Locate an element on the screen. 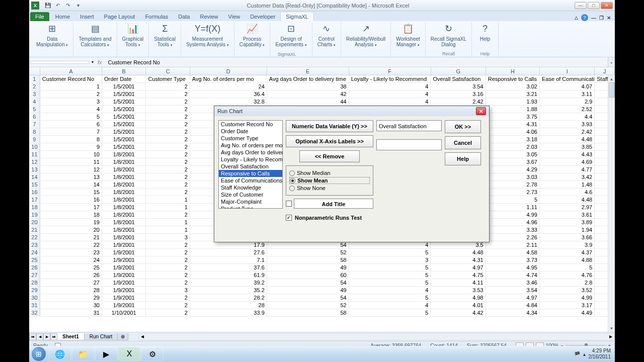 This screenshot has width=644, height=362. scroll-down-icon: ▼ is located at coordinates (612, 328).